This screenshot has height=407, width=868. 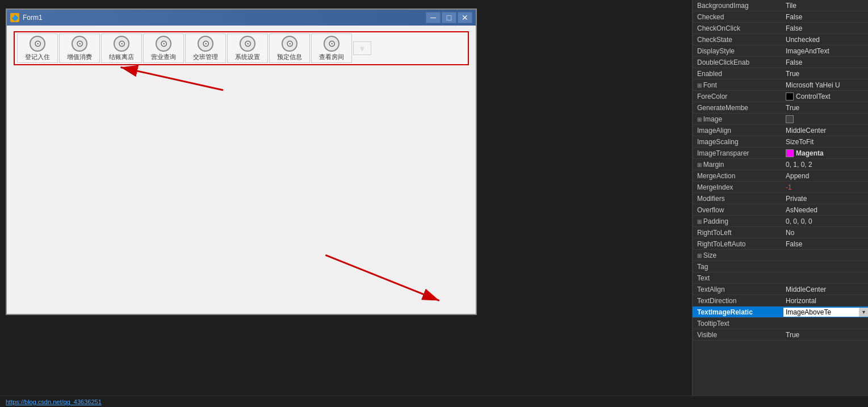 What do you see at coordinates (780, 278) in the screenshot?
I see `prop-row-text: Text` at bounding box center [780, 278].